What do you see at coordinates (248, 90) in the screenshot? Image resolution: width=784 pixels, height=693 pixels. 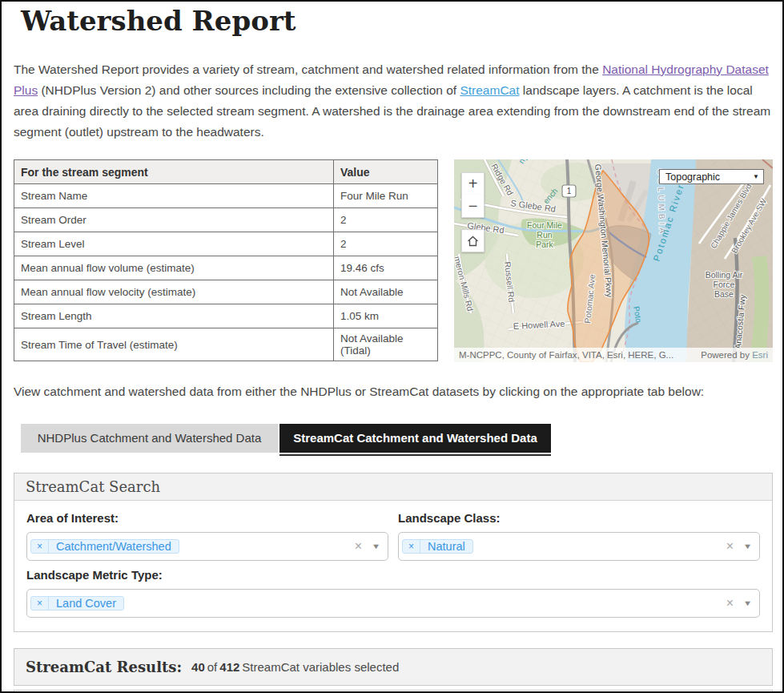 I see `intro-text: (NHDPlus Version 2) and other sources in…` at bounding box center [248, 90].